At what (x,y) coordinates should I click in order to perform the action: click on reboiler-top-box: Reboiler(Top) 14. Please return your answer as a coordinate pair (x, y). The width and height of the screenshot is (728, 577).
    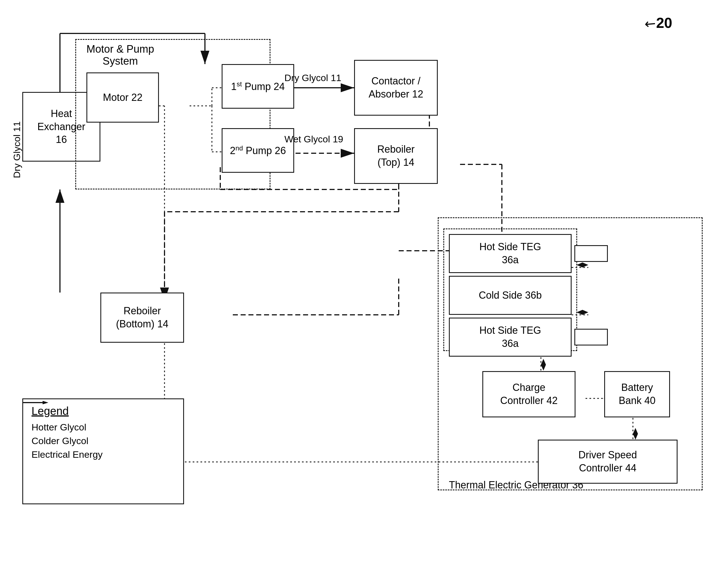
    Looking at the image, I should click on (396, 156).